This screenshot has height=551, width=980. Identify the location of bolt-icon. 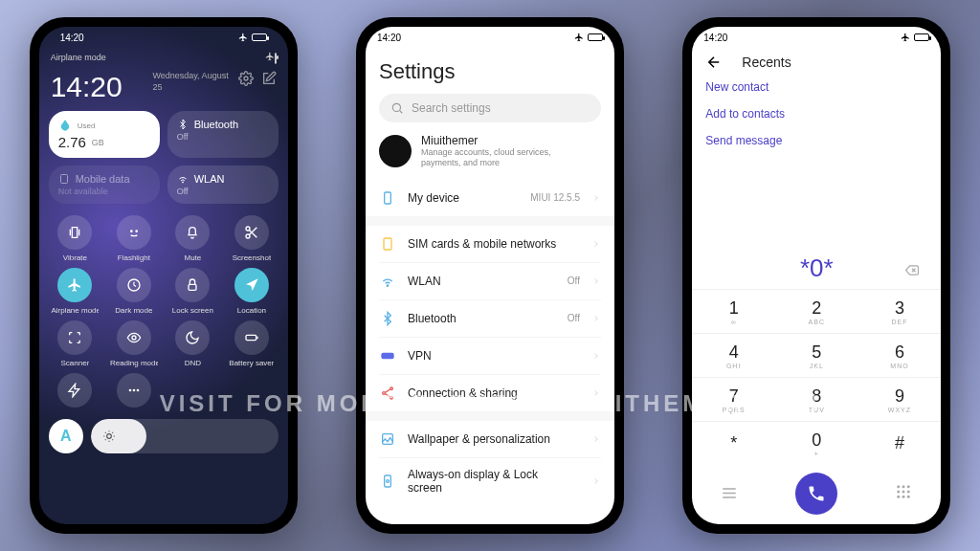
(75, 390).